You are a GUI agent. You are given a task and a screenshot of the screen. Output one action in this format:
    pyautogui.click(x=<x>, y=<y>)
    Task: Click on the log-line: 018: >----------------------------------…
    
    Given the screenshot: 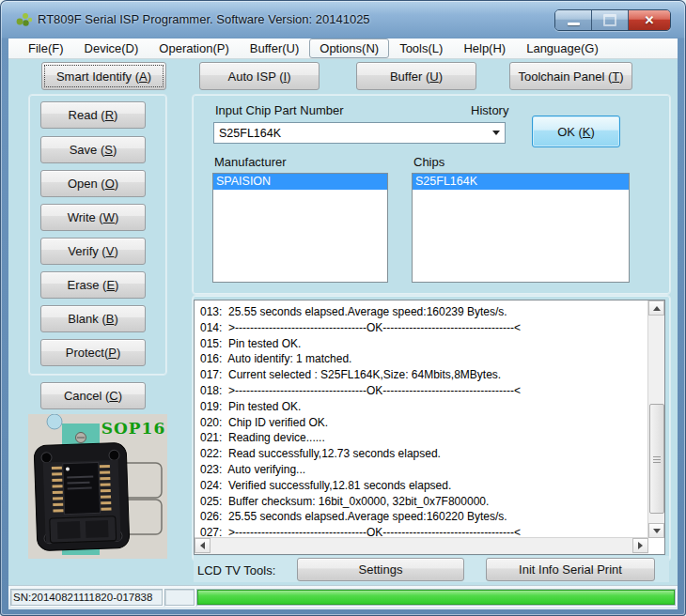 What is the action you would take?
    pyautogui.click(x=425, y=391)
    